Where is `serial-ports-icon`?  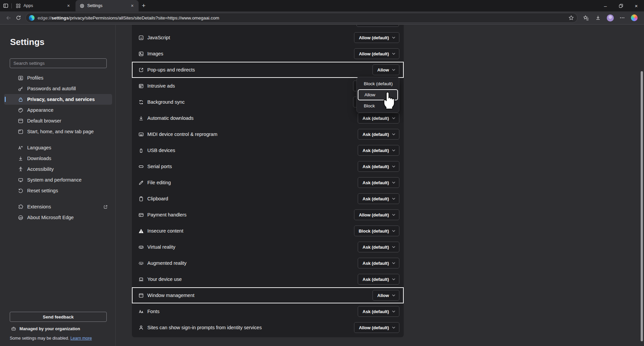
serial-ports-icon is located at coordinates (141, 166).